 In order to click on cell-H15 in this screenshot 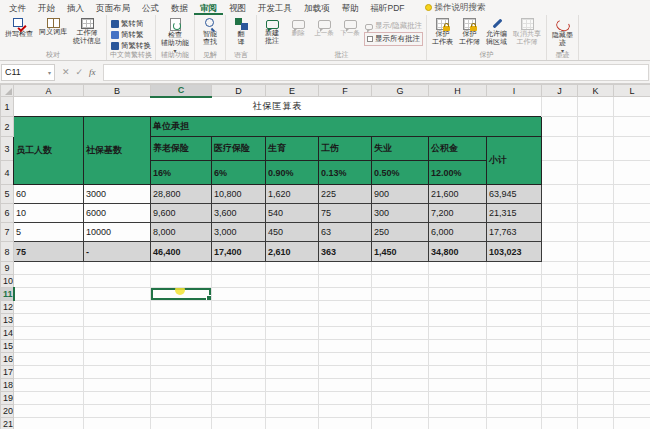, I will do `click(458, 346)`.